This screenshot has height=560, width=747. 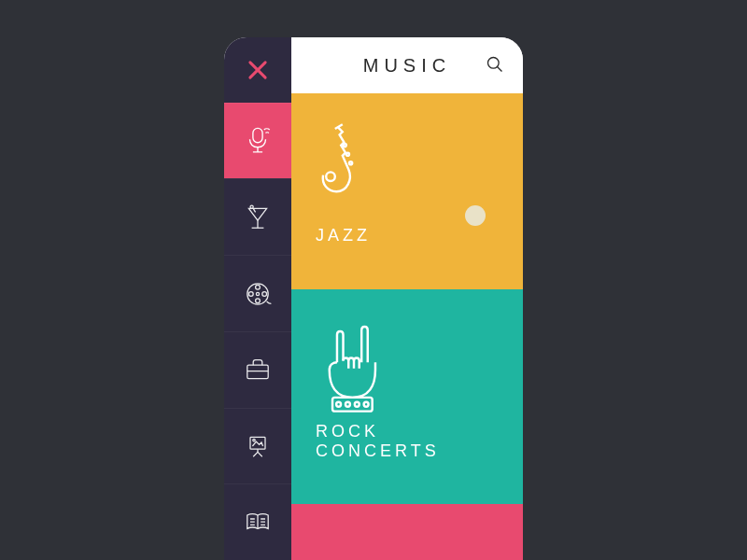 I want to click on search-button, so click(x=496, y=65).